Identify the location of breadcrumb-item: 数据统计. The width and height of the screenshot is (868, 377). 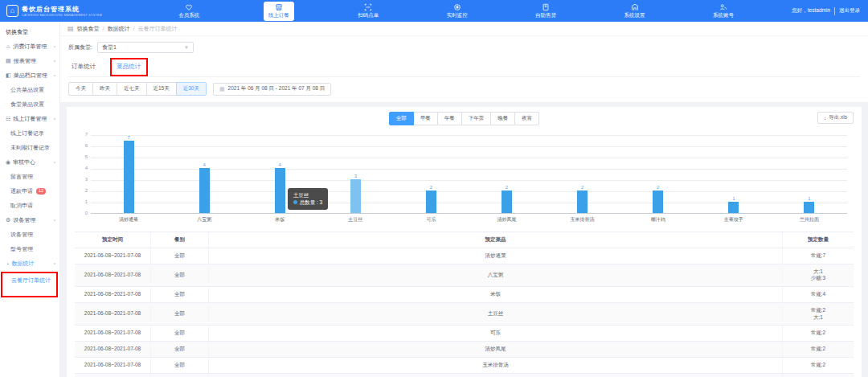
(119, 29).